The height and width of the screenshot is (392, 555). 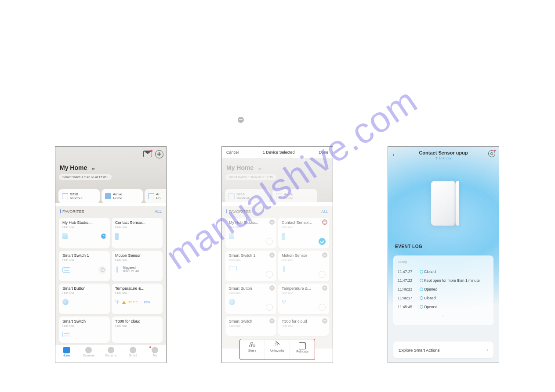 I want to click on device-title: Smart Button, so click(x=84, y=288).